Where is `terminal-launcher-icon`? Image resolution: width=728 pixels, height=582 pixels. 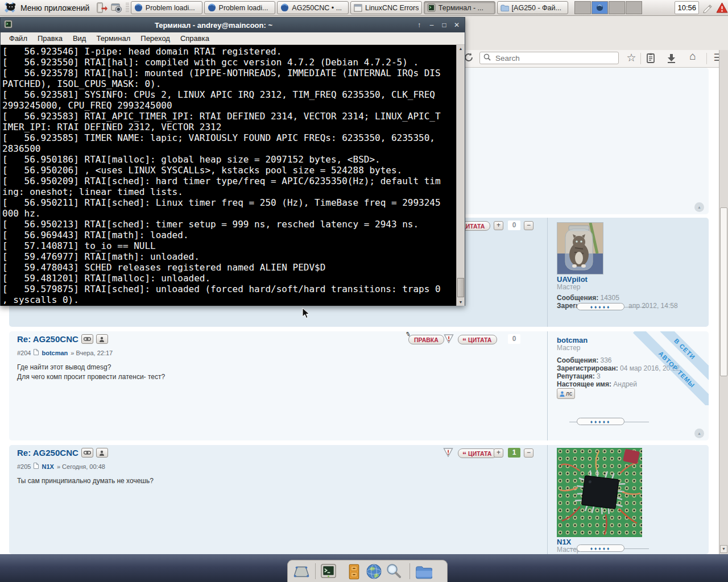
terminal-launcher-icon is located at coordinates (329, 572).